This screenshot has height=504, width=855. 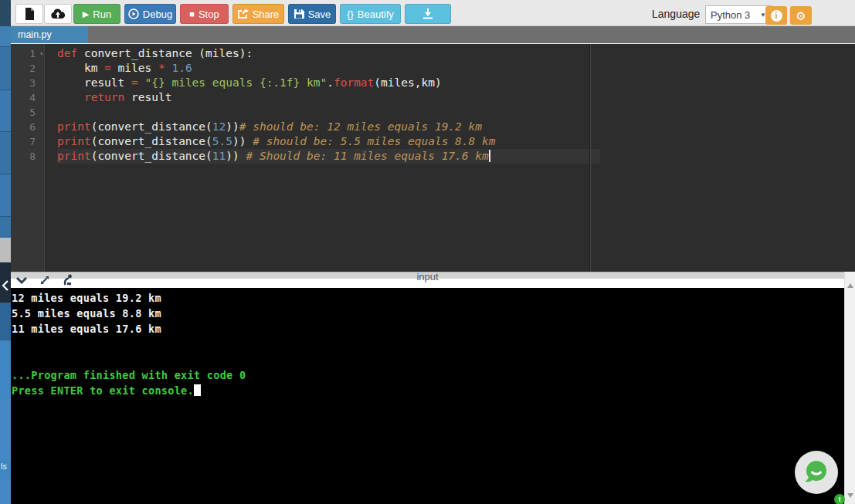 I want to click on console-collapse-icon, so click(x=22, y=280).